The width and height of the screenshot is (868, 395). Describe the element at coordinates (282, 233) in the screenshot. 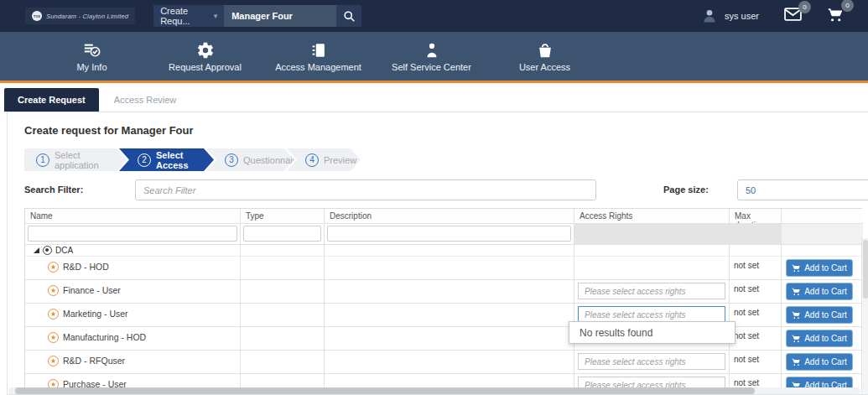

I see `type-filter-input` at that location.